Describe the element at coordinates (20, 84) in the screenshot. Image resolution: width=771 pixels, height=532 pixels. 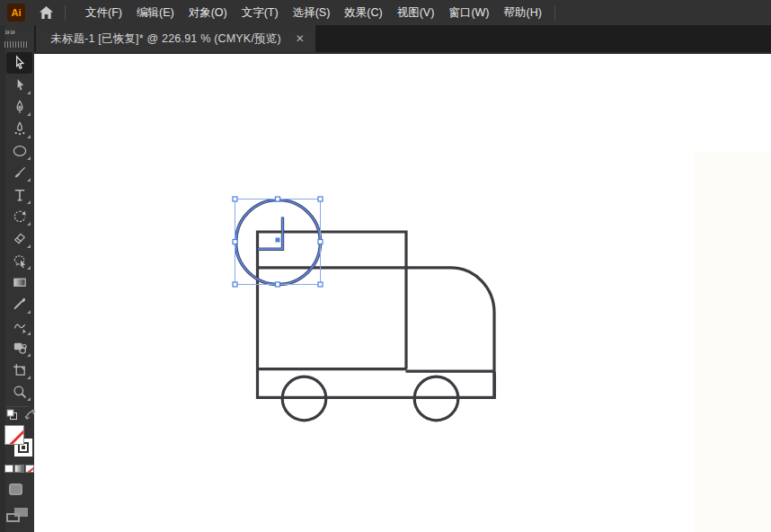
I see `direct-selection-tool` at that location.